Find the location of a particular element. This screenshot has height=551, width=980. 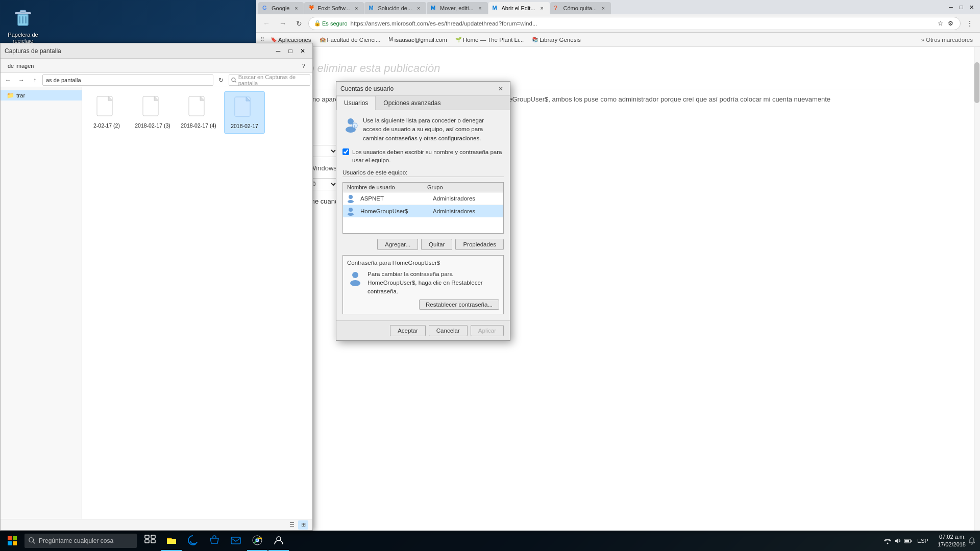

chrome-extension-icon: ⚙ is located at coordinates (950, 23).